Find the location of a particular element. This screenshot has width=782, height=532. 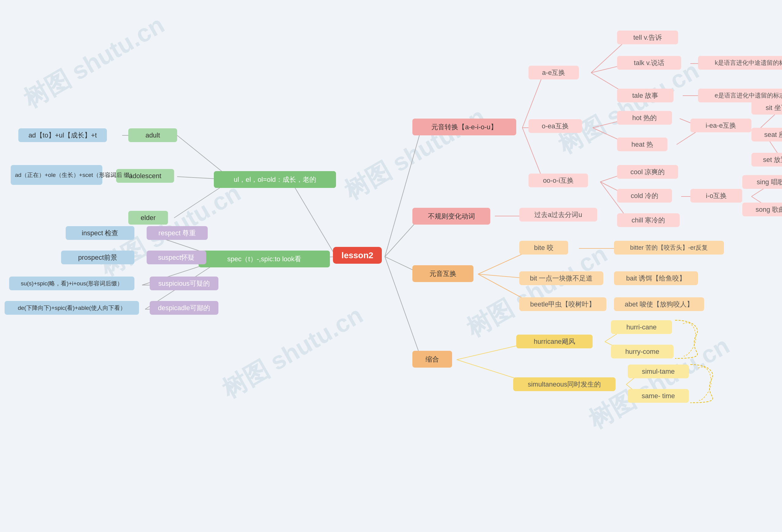

hot-node: hot 热的 is located at coordinates (645, 118).